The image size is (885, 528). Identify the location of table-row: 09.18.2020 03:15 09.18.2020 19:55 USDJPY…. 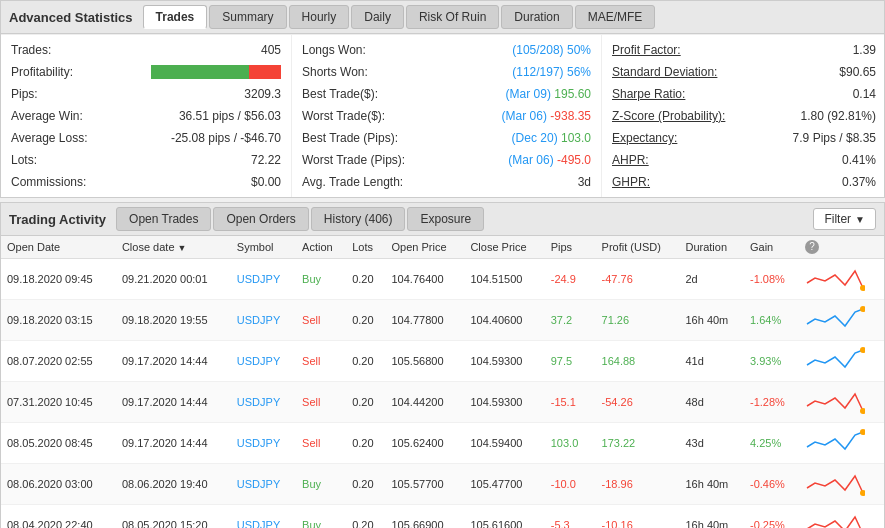
(442, 320).